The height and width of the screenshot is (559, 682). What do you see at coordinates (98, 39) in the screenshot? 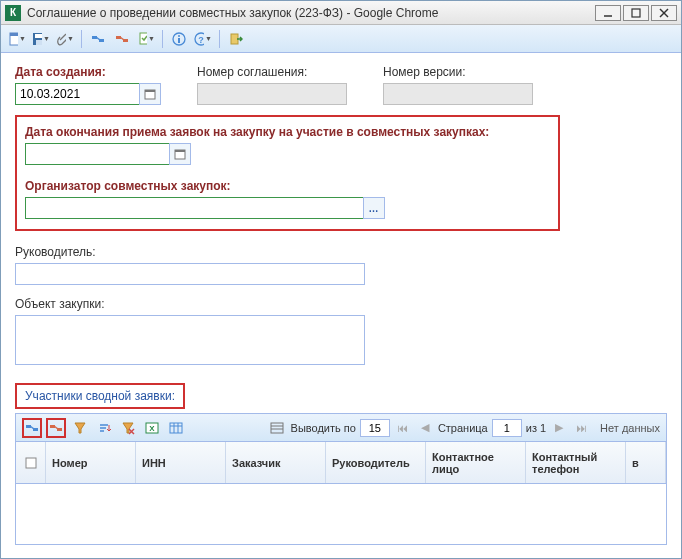
I see `link-blue-icon` at bounding box center [98, 39].